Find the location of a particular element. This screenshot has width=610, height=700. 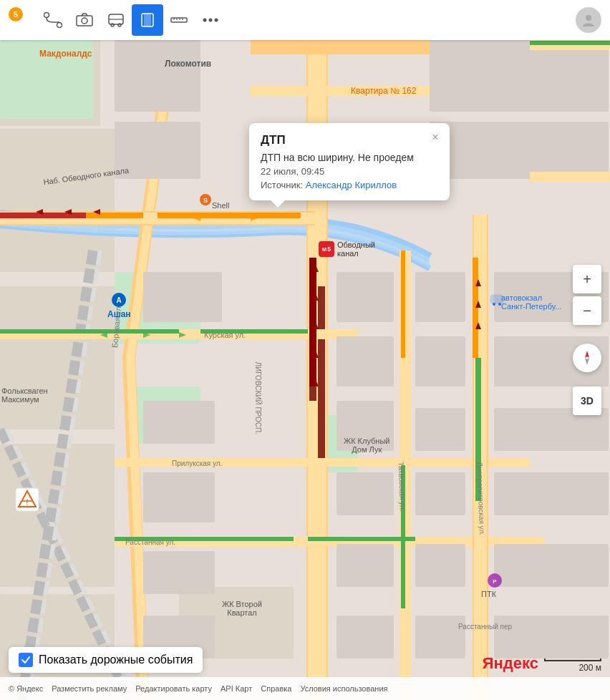

routes-icon is located at coordinates (53, 20).